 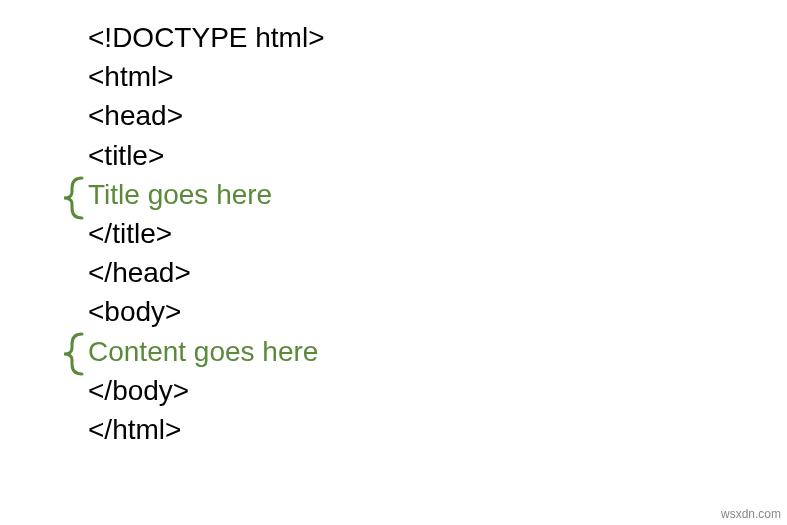 What do you see at coordinates (206, 272) in the screenshot?
I see `code-line-head-close: </head>` at bounding box center [206, 272].